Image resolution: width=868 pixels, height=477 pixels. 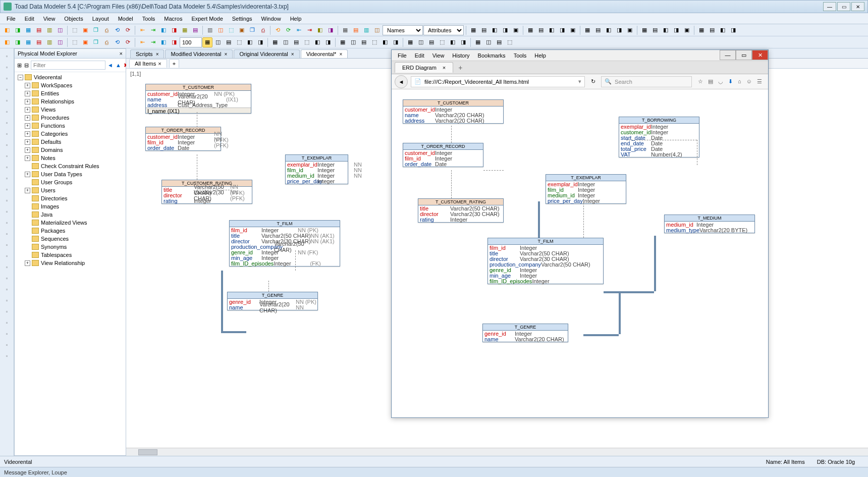 I want to click on browser-tab: ERD Diagram ×, so click(x=424, y=68).